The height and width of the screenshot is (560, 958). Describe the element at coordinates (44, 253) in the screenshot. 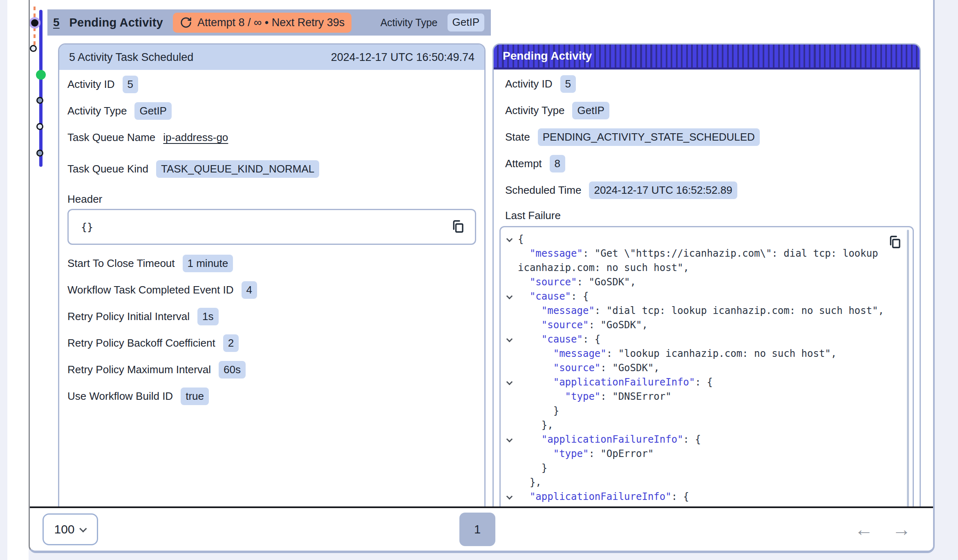

I see `event-timeline` at that location.